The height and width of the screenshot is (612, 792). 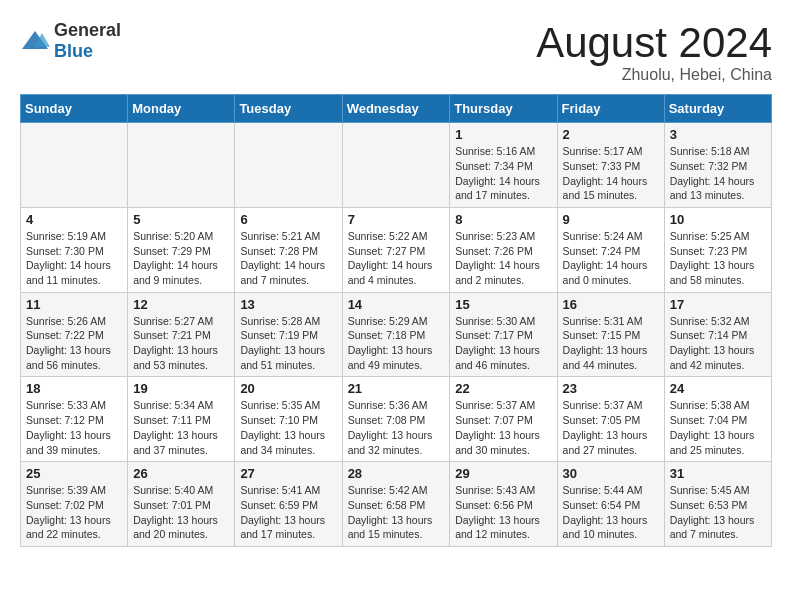 What do you see at coordinates (654, 75) in the screenshot?
I see `location-subtitle: Zhuolu, Hebei, China` at bounding box center [654, 75].